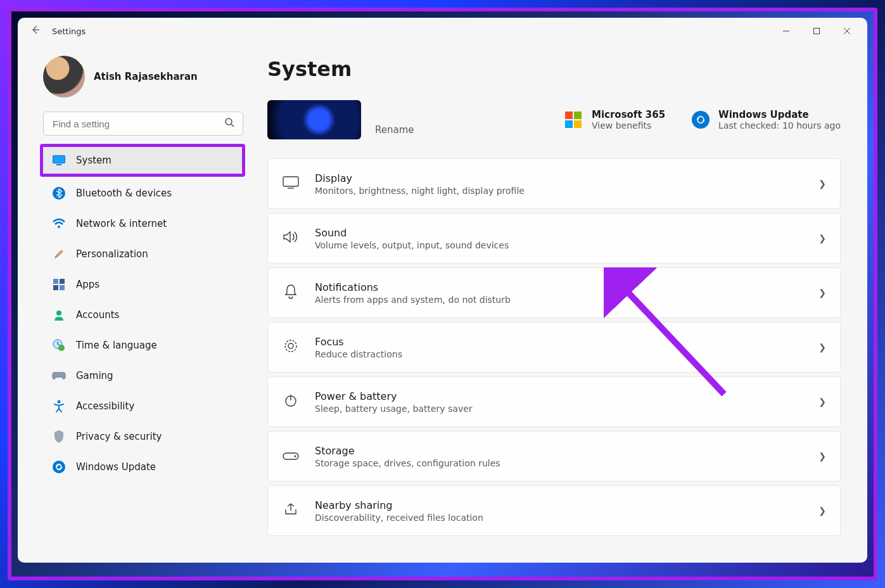  I want to click on nav-list: System Bluetooth & devices Network & int…, so click(143, 314).